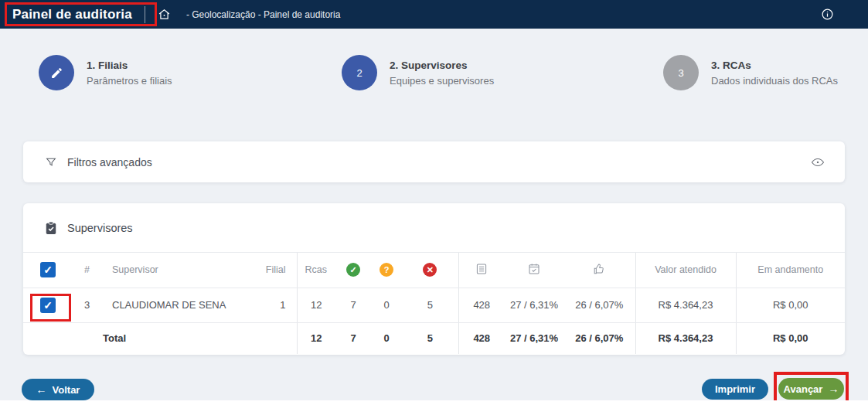  I want to click on approved-check-icon: ✓, so click(353, 270).